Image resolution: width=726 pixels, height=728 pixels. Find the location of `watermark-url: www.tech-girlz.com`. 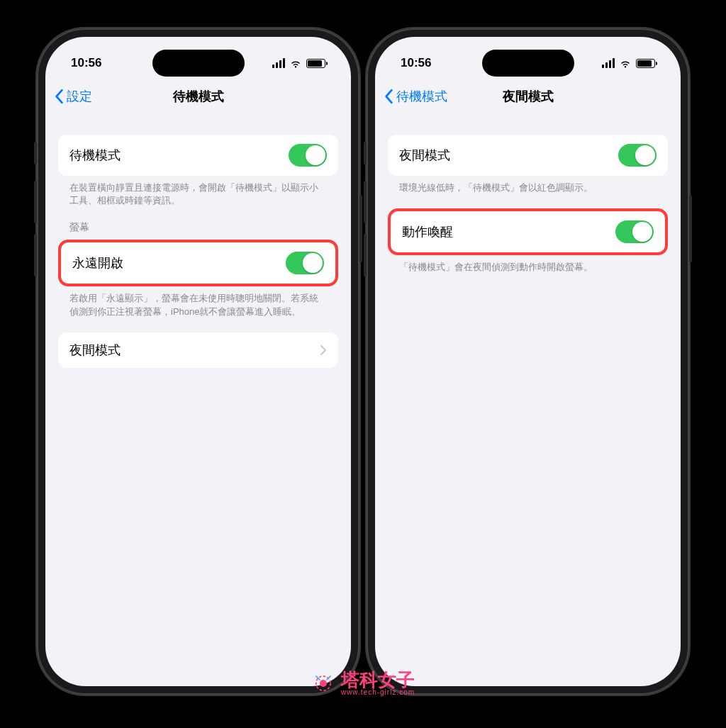

watermark-url: www.tech-girlz.com is located at coordinates (378, 693).